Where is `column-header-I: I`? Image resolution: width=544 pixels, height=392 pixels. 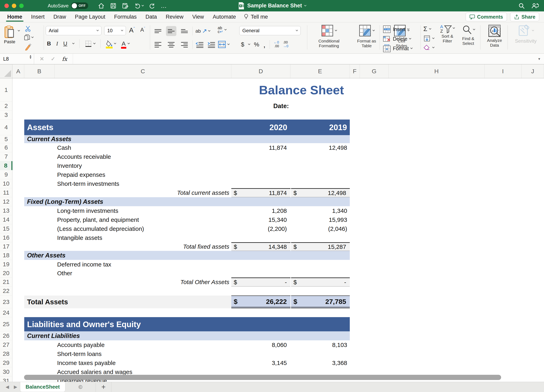
column-header-I: I is located at coordinates (503, 71).